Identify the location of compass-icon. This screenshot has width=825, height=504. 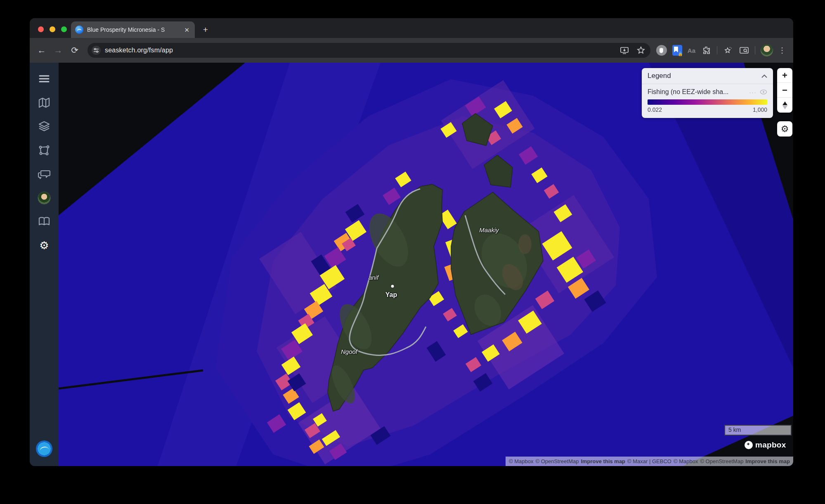
(785, 106).